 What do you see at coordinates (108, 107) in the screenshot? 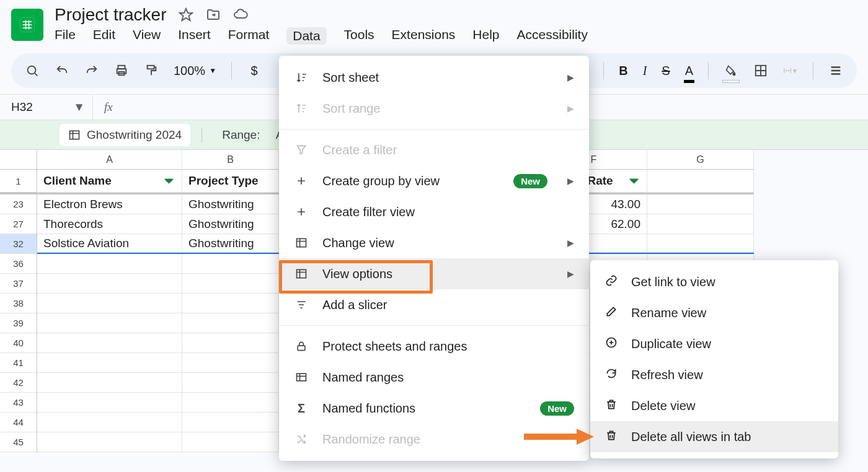
I see `fx-icon: fx` at bounding box center [108, 107].